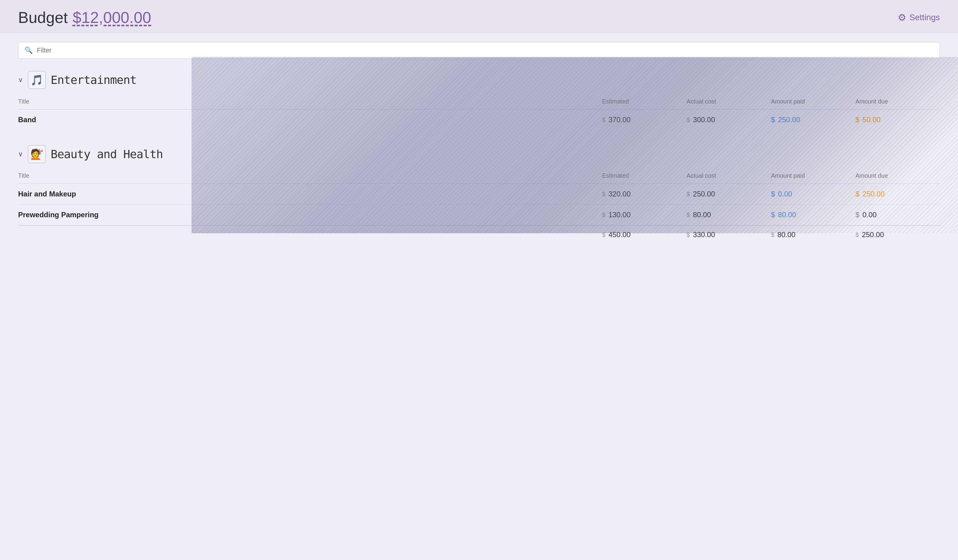 The width and height of the screenshot is (958, 560). I want to click on col-header-due-bh: Amount due, so click(898, 176).